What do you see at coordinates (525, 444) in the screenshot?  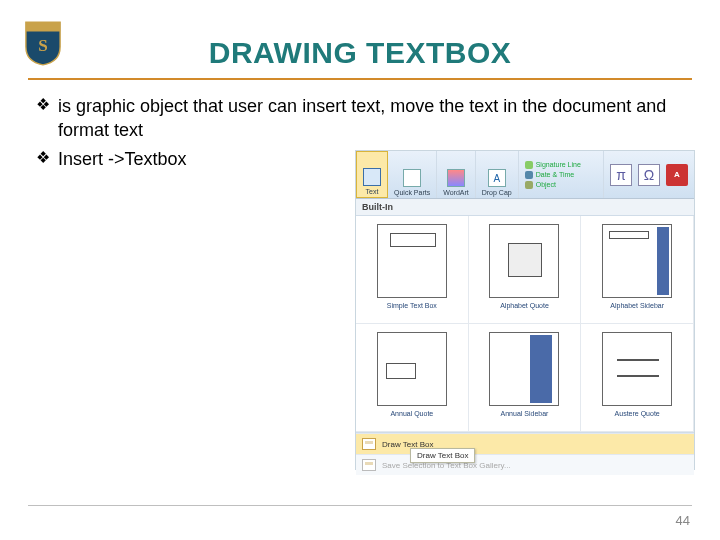 I see `draw-text-box-action: Draw Text Box` at bounding box center [525, 444].